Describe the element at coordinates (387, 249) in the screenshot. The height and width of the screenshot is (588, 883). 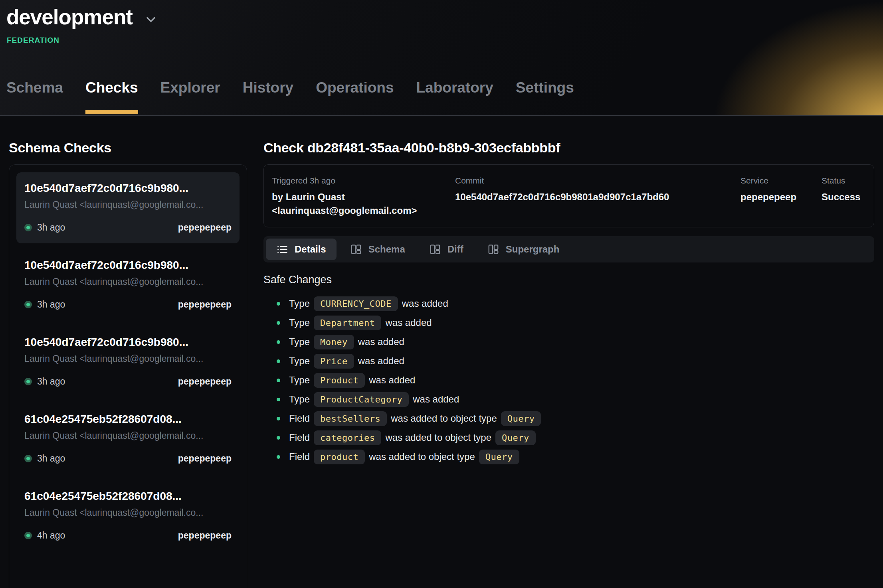
I see `tab-schema-view-label: Schema` at that location.